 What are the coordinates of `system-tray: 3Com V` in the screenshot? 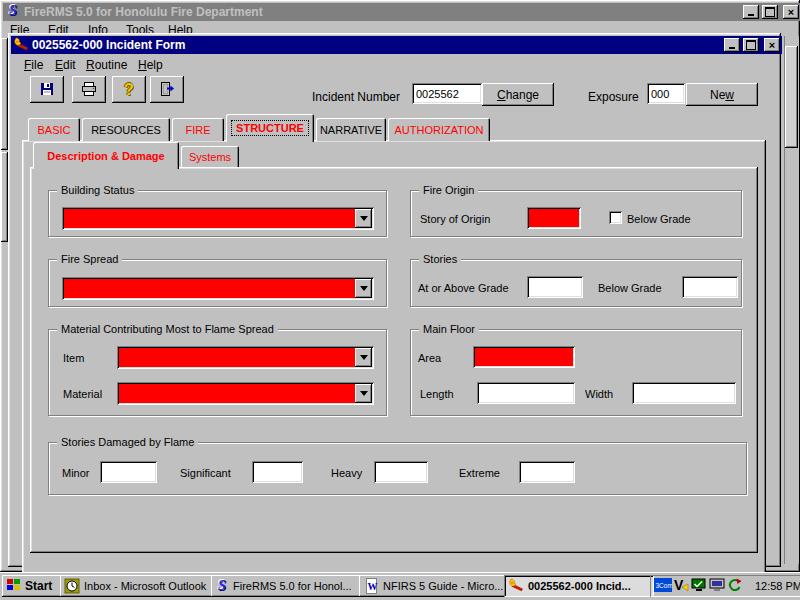 It's located at (725, 586).